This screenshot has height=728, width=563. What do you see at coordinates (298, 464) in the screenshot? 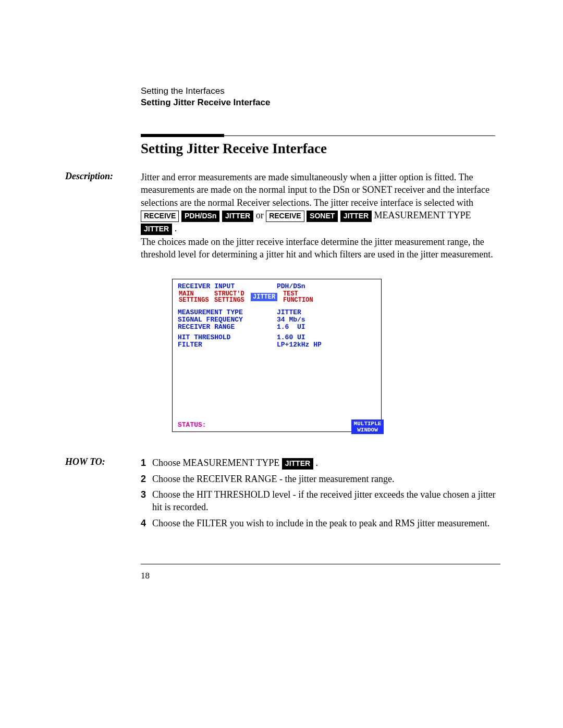
I see `step-1-key-jitter: JITTER` at bounding box center [298, 464].